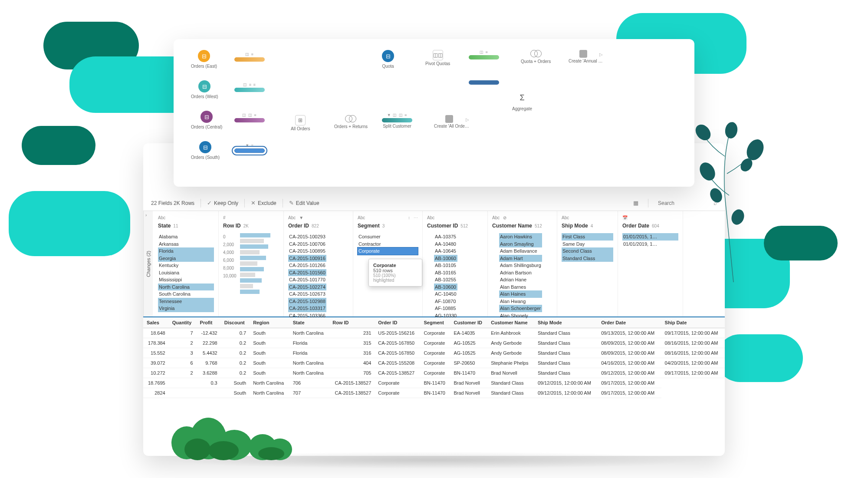 This screenshot has height=478, width=868. What do you see at coordinates (388, 264) in the screenshot?
I see `profile-col-segment: Abc ↕ ⋯ Segment3 ConsumerContractorCorpo…` at bounding box center [388, 264].